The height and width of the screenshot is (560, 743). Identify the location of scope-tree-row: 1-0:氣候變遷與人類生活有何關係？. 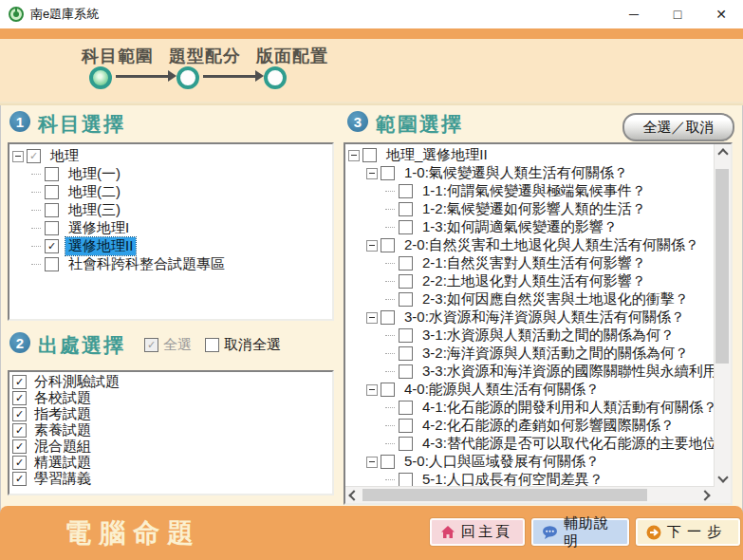
(529, 173).